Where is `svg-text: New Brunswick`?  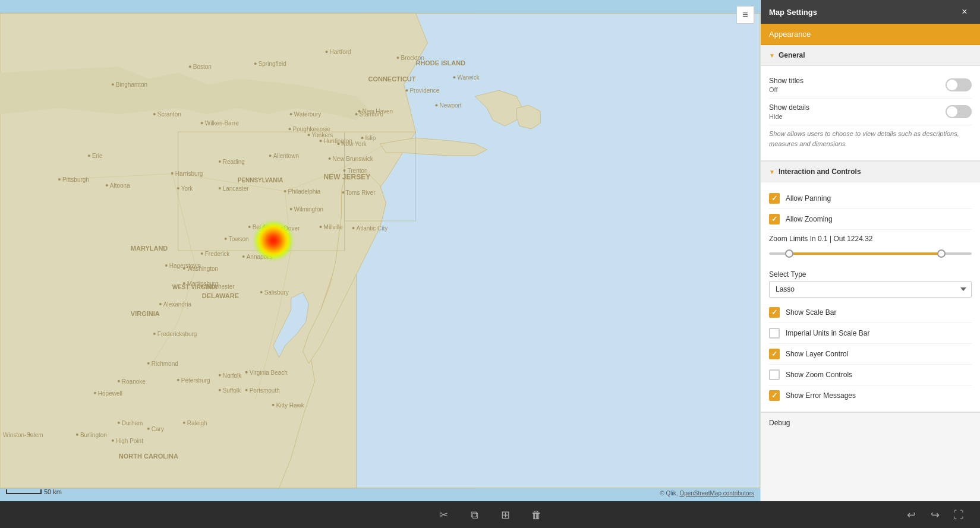
svg-text: New Brunswick is located at coordinates (353, 159).